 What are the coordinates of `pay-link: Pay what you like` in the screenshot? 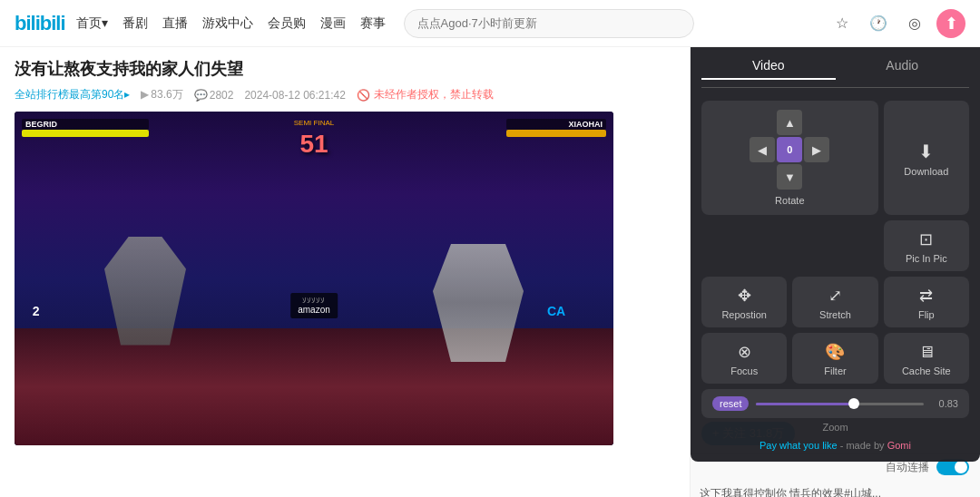 It's located at (799, 445).